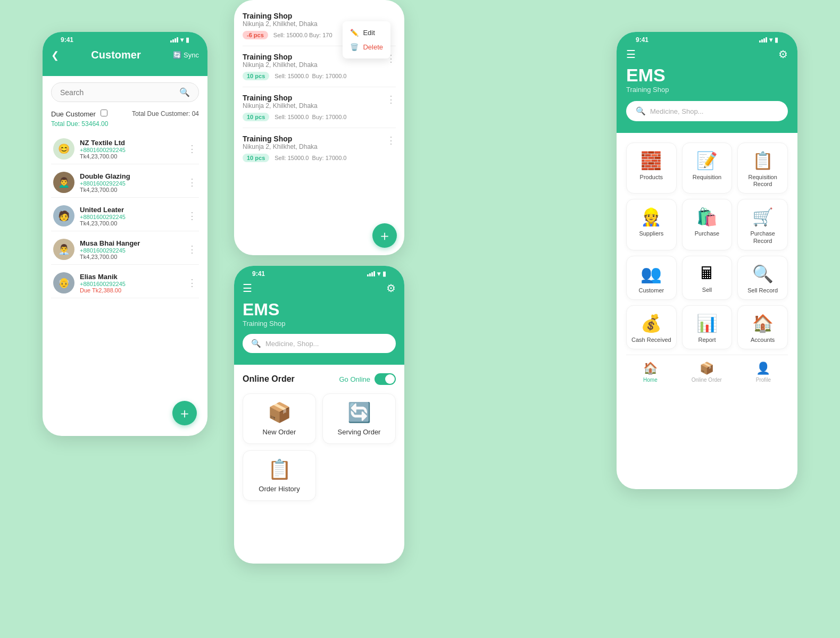 This screenshot has width=840, height=638. What do you see at coordinates (651, 168) in the screenshot?
I see `products-button: 🧱 Products` at bounding box center [651, 168].